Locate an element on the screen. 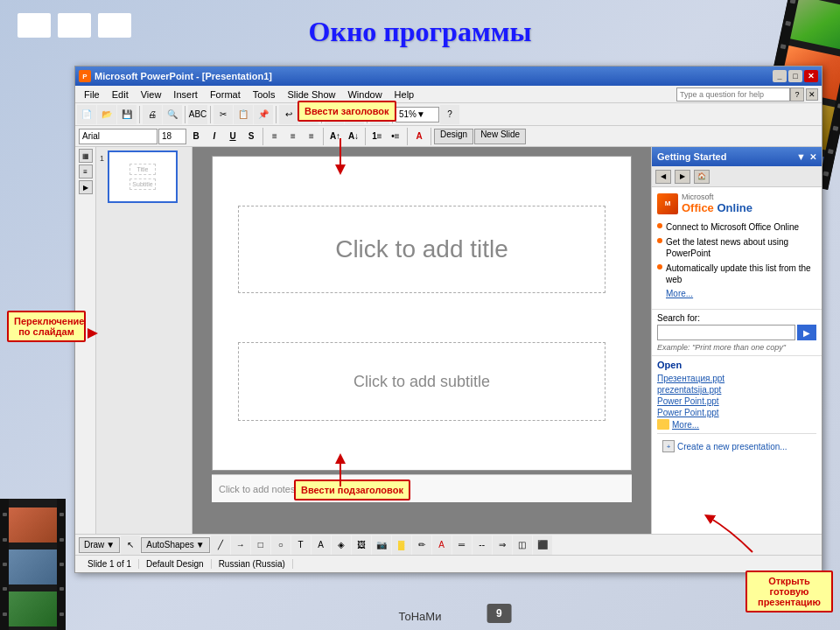 The width and height of the screenshot is (840, 630). open-btn: 📂 is located at coordinates (107, 115).